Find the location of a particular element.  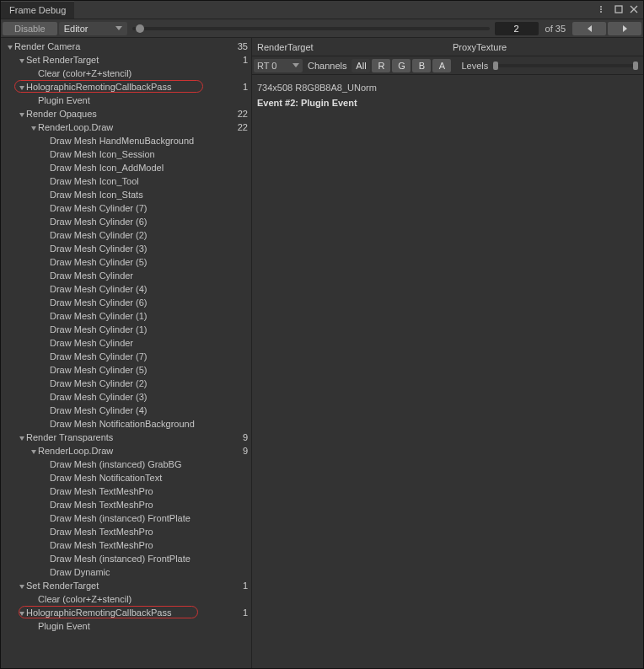

tree-label: Plugin Event is located at coordinates (145, 100).